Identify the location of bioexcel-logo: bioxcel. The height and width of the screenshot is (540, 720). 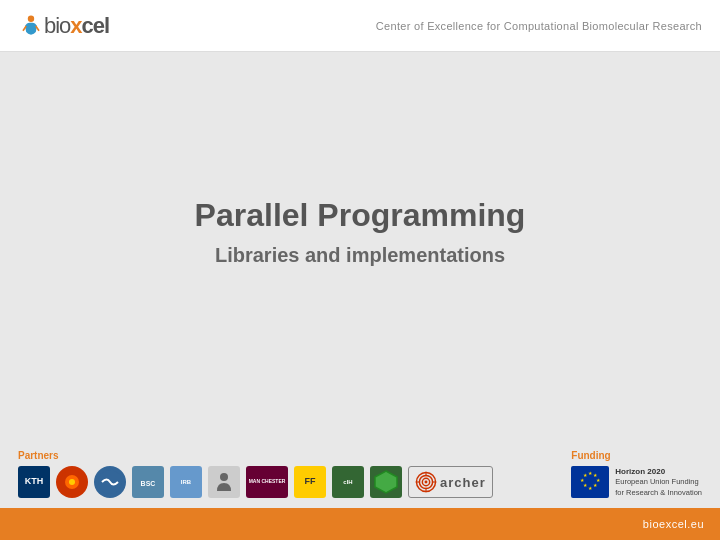
(64, 26).